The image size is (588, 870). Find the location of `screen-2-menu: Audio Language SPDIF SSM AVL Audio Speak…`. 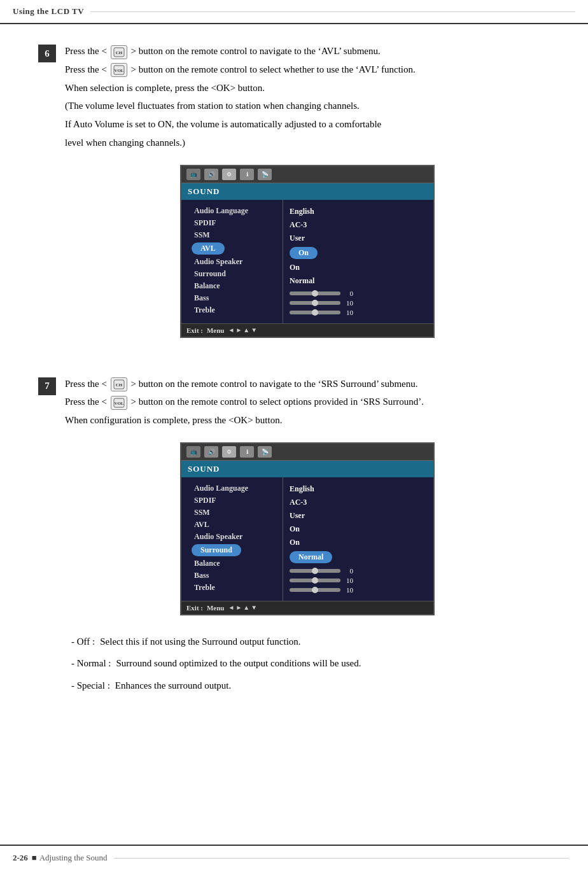

screen-2-menu: Audio Language SPDIF SSM AVL Audio Speak… is located at coordinates (232, 539).